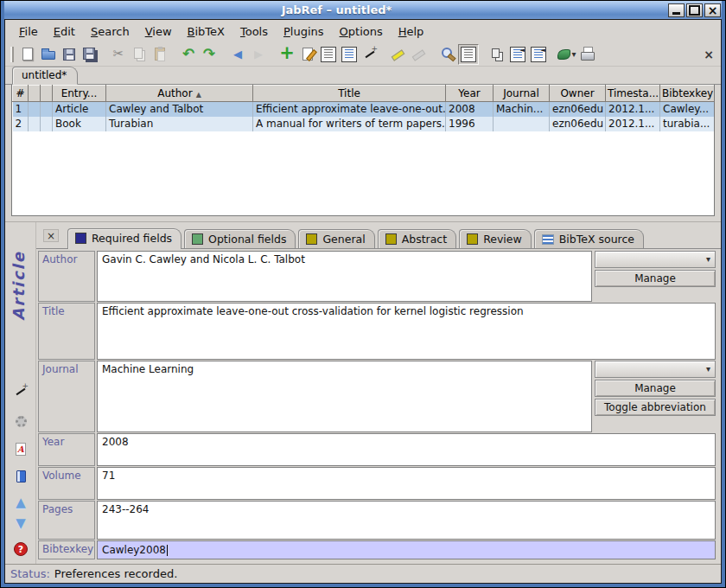 The height and width of the screenshot is (588, 726). Describe the element at coordinates (411, 31) in the screenshot. I see `menu-help: Help` at that location.